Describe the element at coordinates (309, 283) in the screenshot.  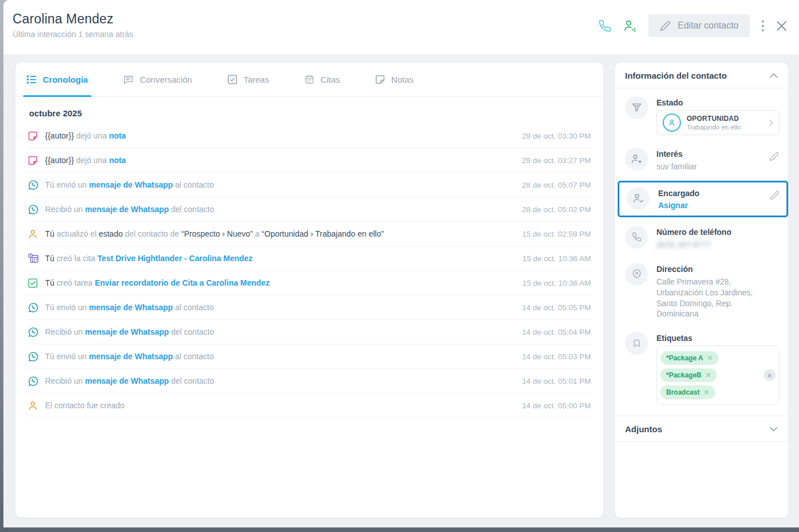
I see `timeline-event-row: Tú creó tarea Enviar recordatorio de Cit…` at that location.